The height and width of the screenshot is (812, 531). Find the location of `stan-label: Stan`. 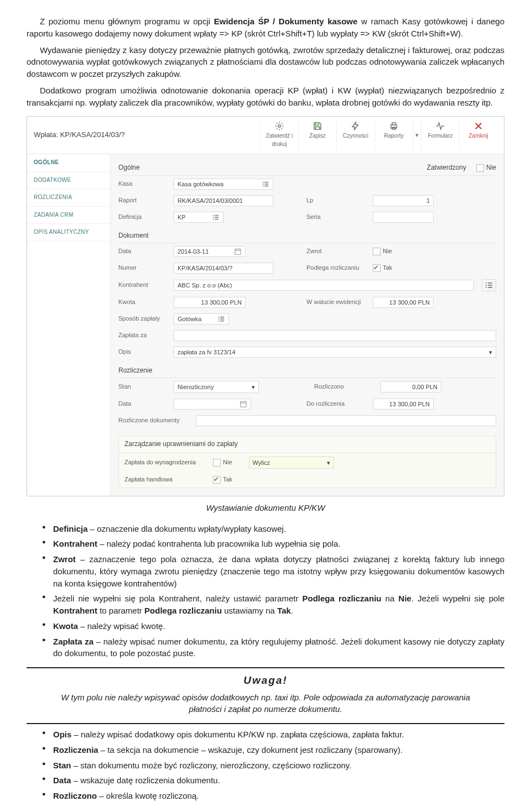

stan-label: Stan is located at coordinates (146, 387).